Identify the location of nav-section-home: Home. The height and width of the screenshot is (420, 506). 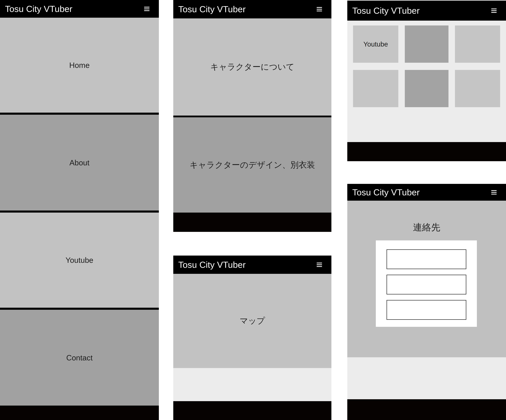
(80, 65).